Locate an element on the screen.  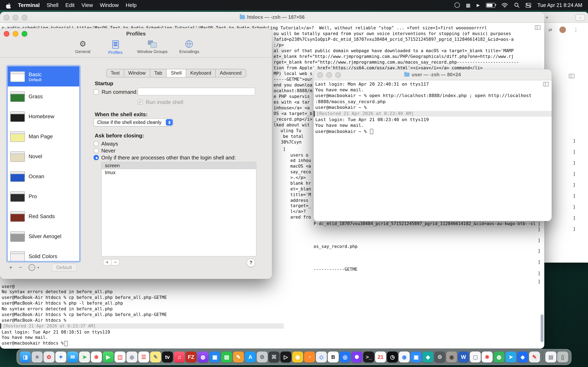
menu-help: Help is located at coordinates (131, 5).